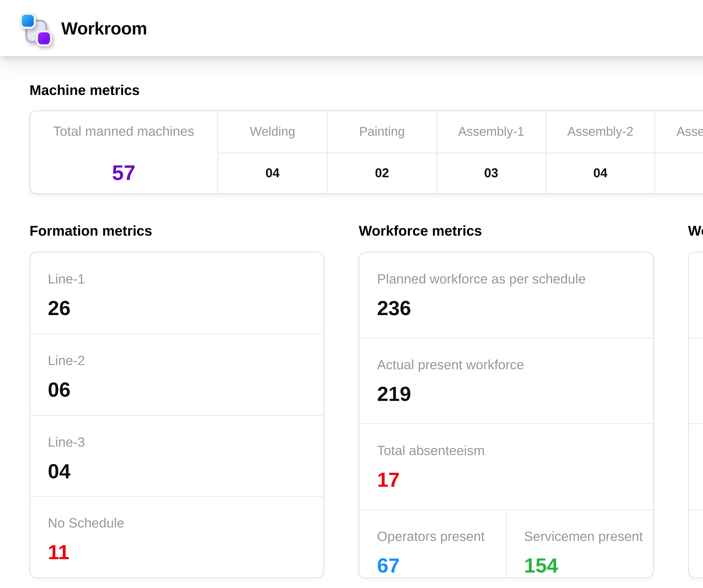 Image resolution: width=703 pixels, height=588 pixels. Describe the element at coordinates (366, 152) in the screenshot. I see `machine-metrics-table: Total manned machines 57 Welding 04 Pain…` at that location.